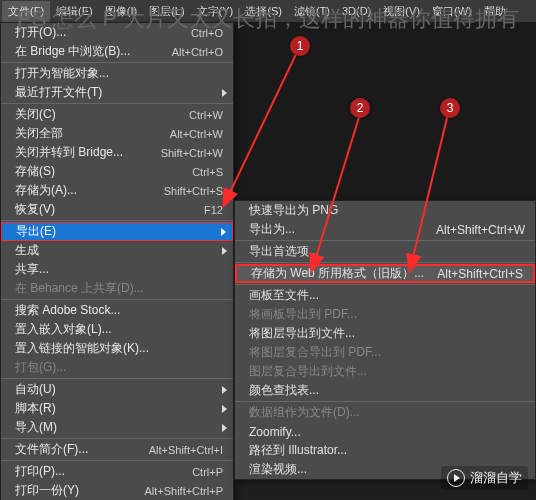 The image size is (536, 500). I want to click on watermark: 溜溜自学, so click(484, 478).